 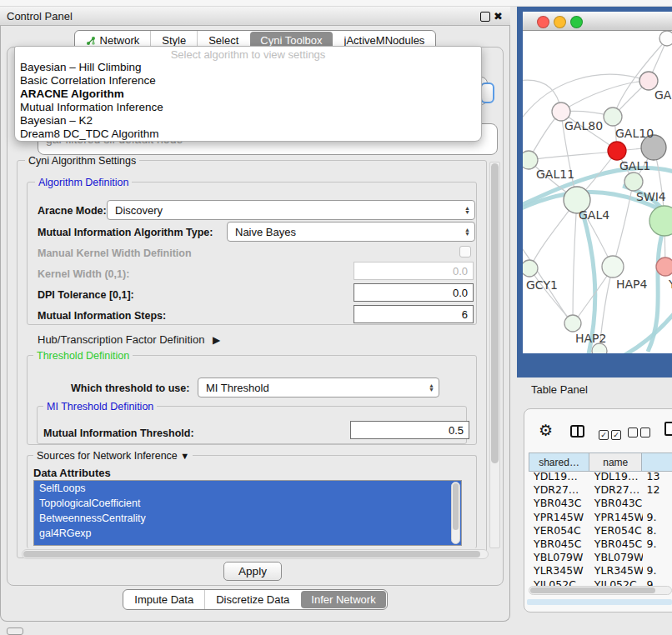 I want to click on control-panel-titlebar: Control Panel ✖, so click(x=255, y=17).